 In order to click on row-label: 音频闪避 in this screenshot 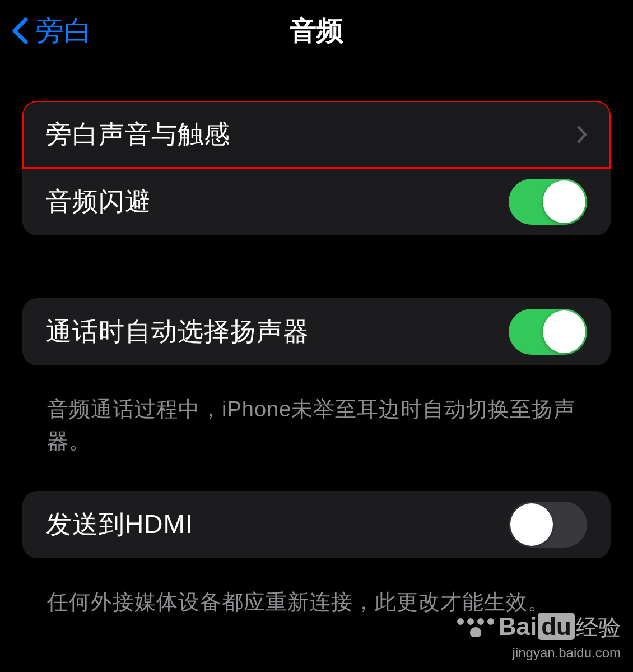, I will do `click(99, 202)`.